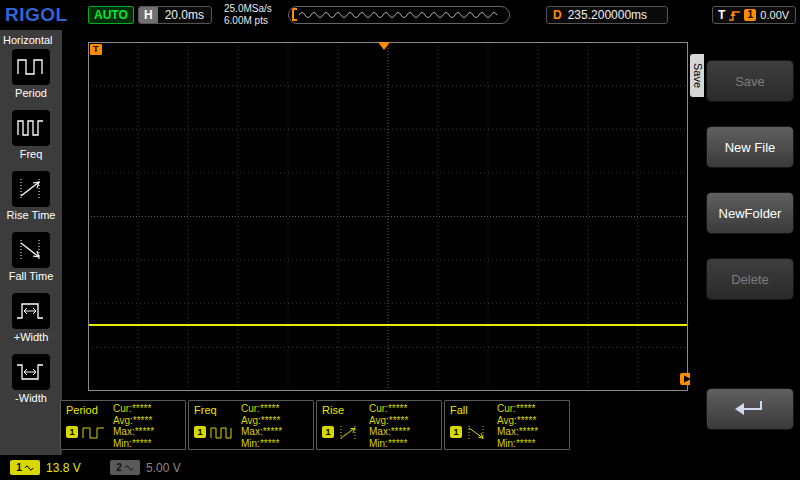 Image resolution: width=800 pixels, height=480 pixels. I want to click on plus-width-icon, so click(31, 311).